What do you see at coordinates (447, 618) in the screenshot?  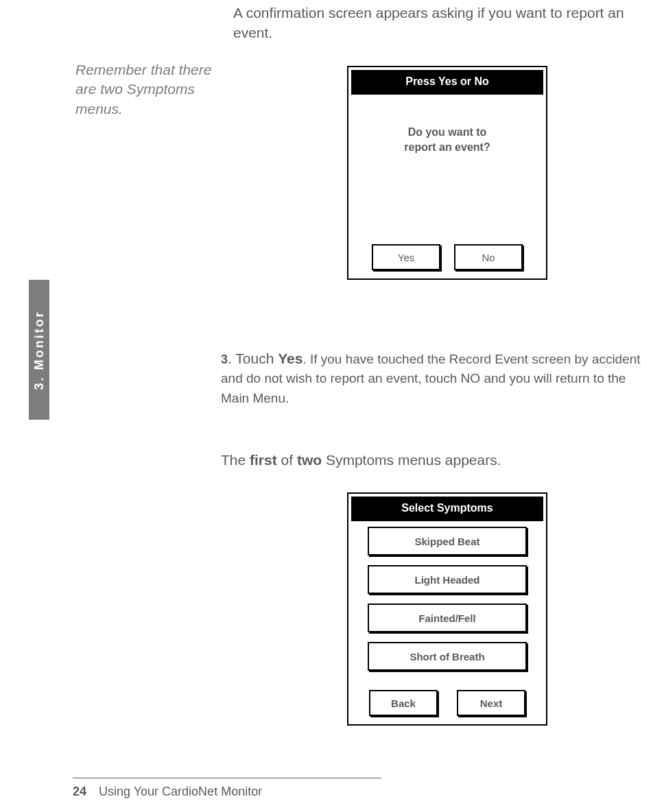 I see `symptom-fainted-fell: Fainted/Fell` at bounding box center [447, 618].